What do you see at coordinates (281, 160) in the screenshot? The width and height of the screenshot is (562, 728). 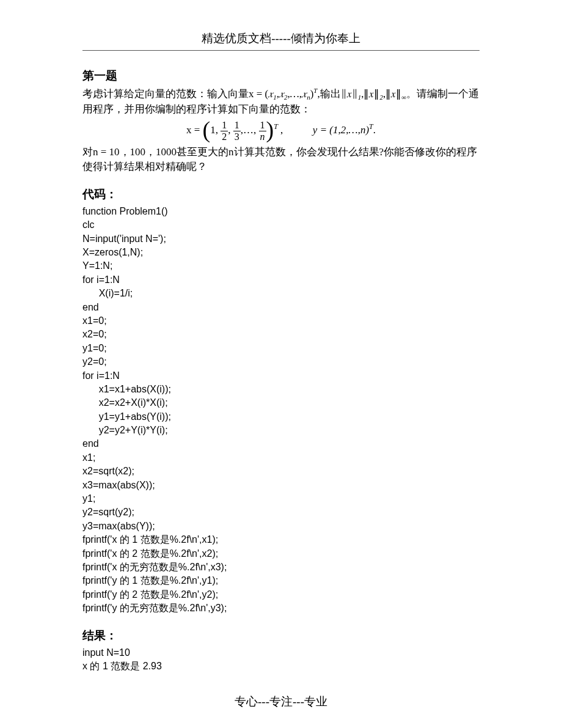 I see `problem-statement-2: 对n = 10，100，1000甚至更大的n计算其范数，你会发现什么结果?你能否…` at bounding box center [281, 160].